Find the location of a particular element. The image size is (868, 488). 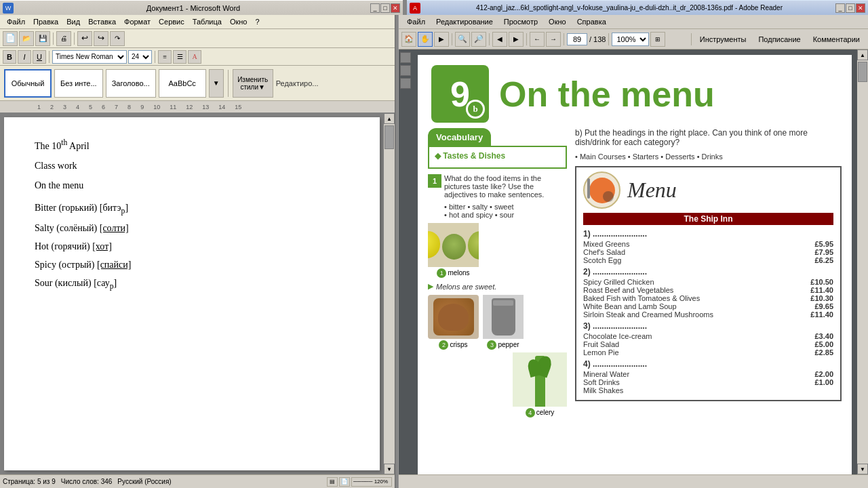

example-arrow: ▶ Melons are sweet. is located at coordinates (498, 286).